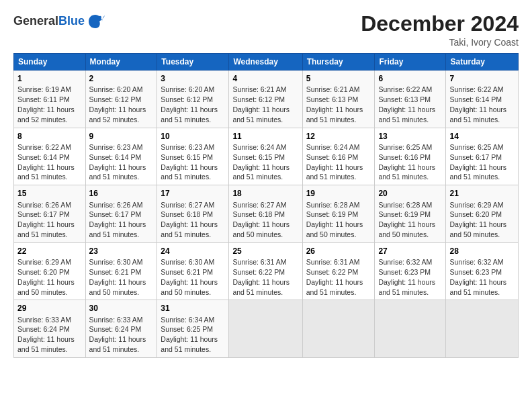 The width and height of the screenshot is (532, 411). I want to click on calendar-cell: 28Sunrise: 6:32 AMSunset: 6:23 PMDayligh…, so click(482, 271).